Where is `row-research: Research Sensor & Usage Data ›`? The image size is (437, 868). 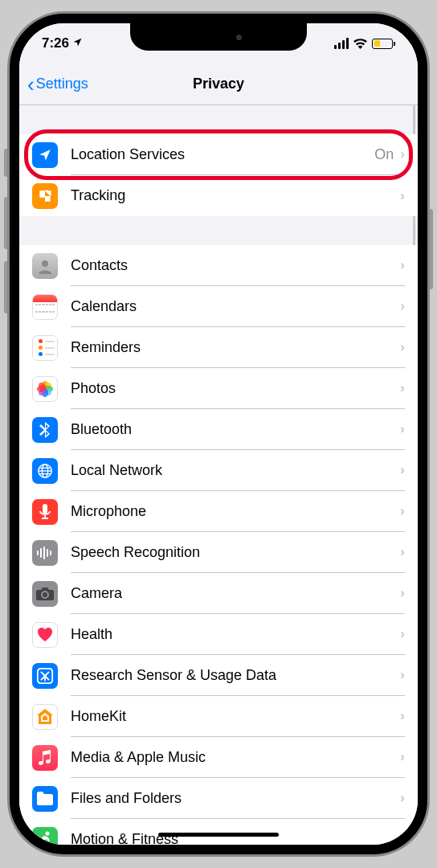 row-research: Research Sensor & Usage Data › is located at coordinates (218, 675).